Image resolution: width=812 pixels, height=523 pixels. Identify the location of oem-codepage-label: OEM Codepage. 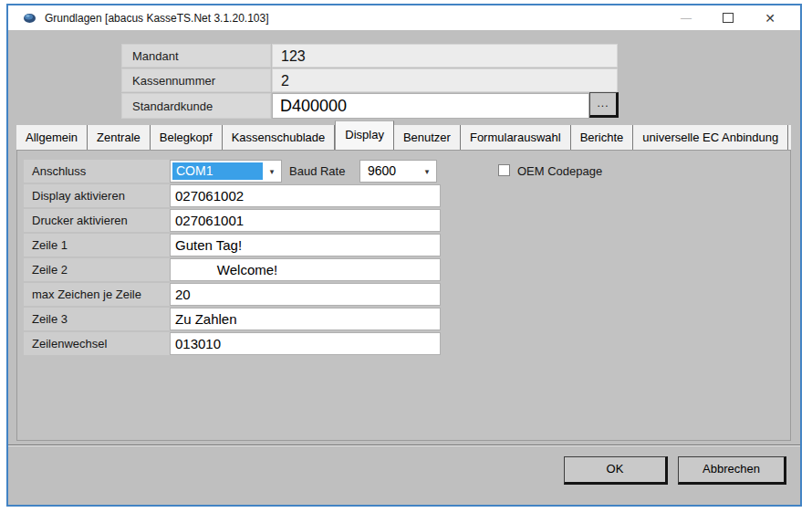
(560, 172).